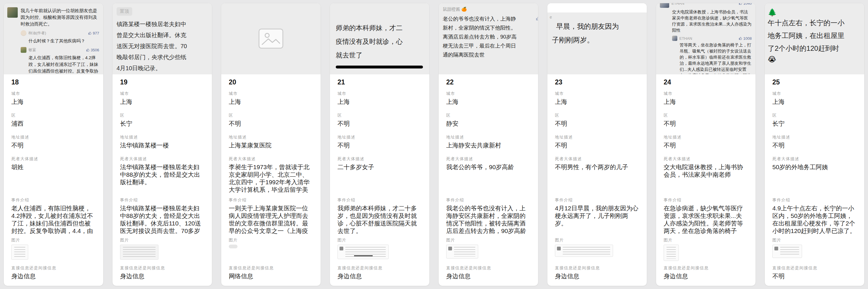 The height and width of the screenshot is (289, 868). Describe the element at coordinates (380, 220) in the screenshot. I see `field-value-event: 我师弟的本科师妹，才二十多岁，也是因为疫情没有及时就诊，心脏不舒服送医院隔天就去…` at that location.